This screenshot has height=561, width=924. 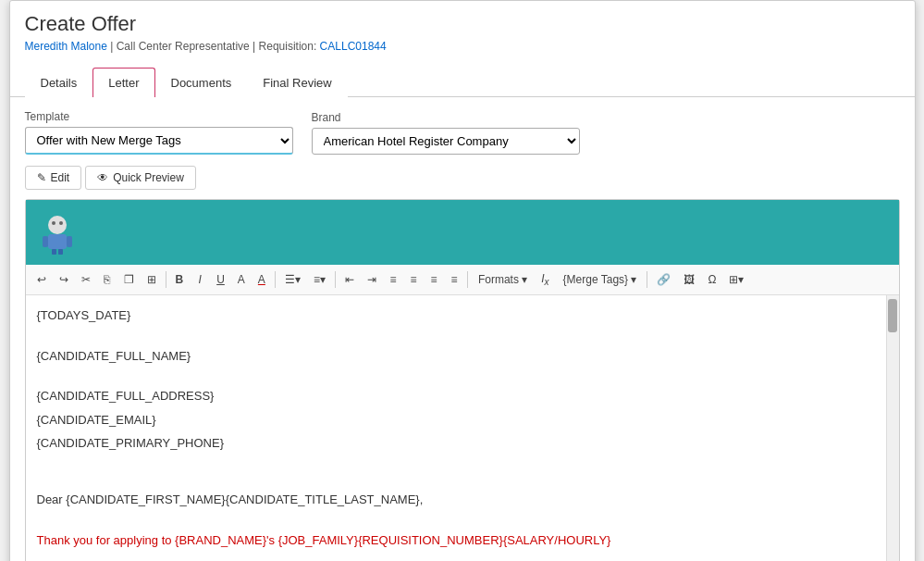 What do you see at coordinates (462, 82) in the screenshot?
I see `tab-bar: Details Letter Documents Final Review` at bounding box center [462, 82].